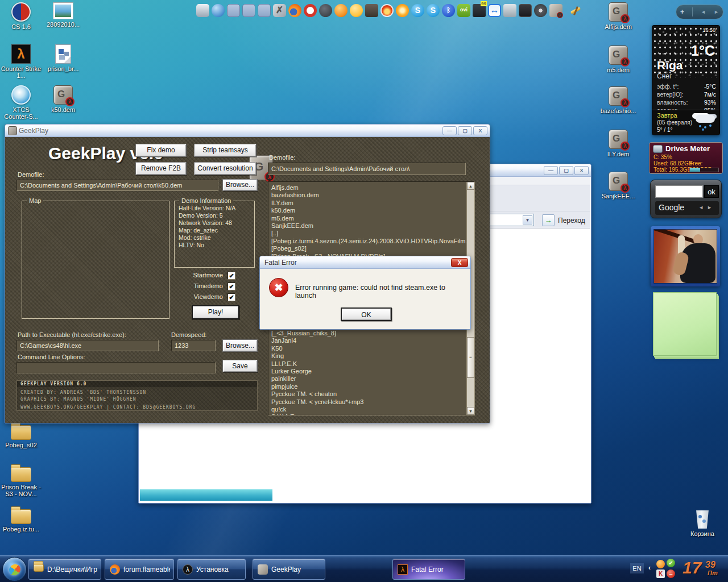  Describe the element at coordinates (139, 569) in the screenshot. I see `taskbar-item-firefox: forum.flameable....` at that location.